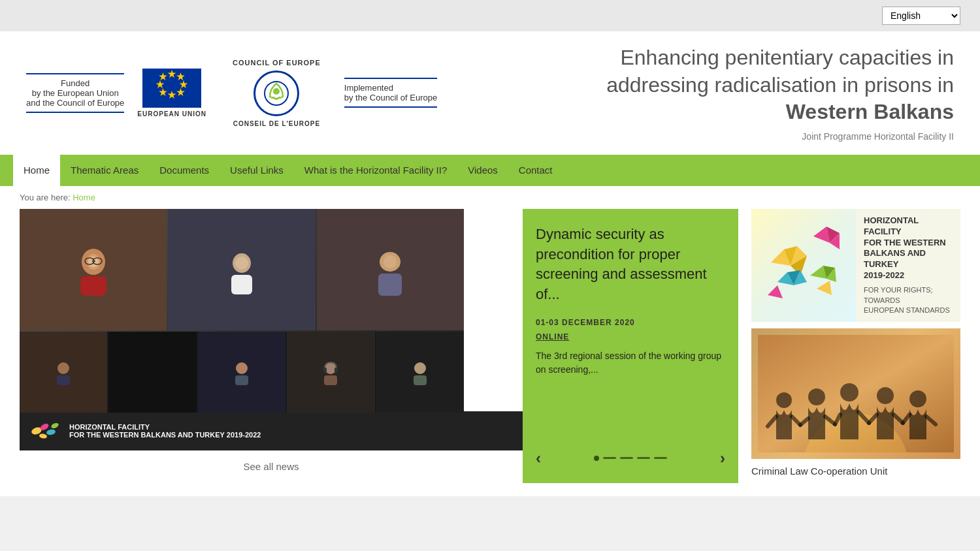 This screenshot has width=980, height=551. Describe the element at coordinates (391, 98) in the screenshot. I see `implemented-line2: by the Council of Europe` at that location.